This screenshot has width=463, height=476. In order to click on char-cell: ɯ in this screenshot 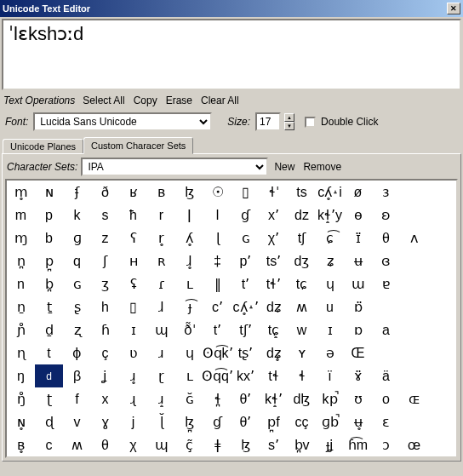, I will do `click(357, 284)`.